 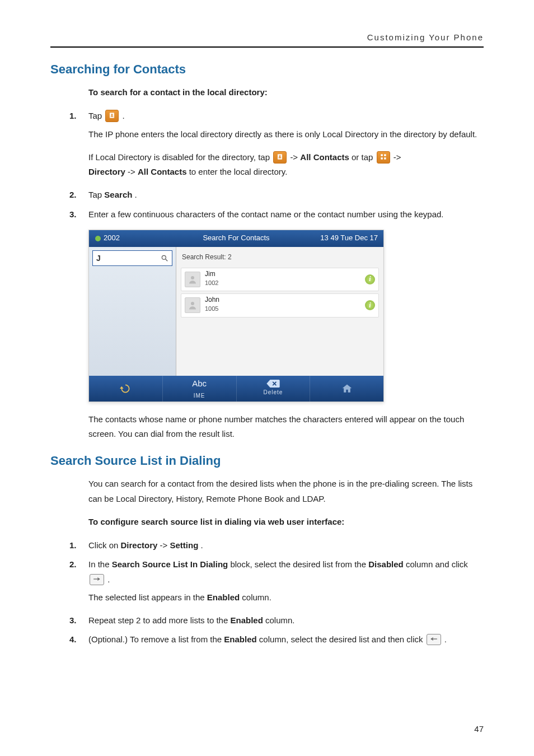 What do you see at coordinates (286, 522) in the screenshot?
I see `lead-configure-ssl: To configure search source list in diali…` at bounding box center [286, 522].